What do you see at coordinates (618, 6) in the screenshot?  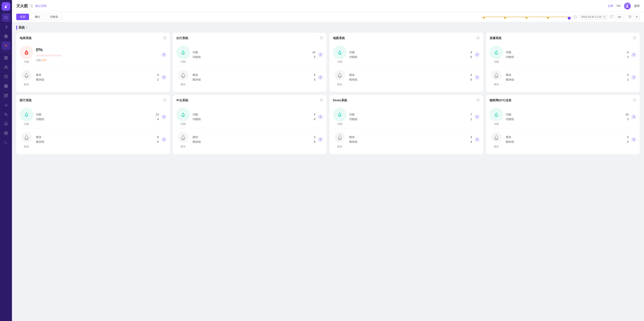 I see `lang-toggle: EN` at bounding box center [618, 6].